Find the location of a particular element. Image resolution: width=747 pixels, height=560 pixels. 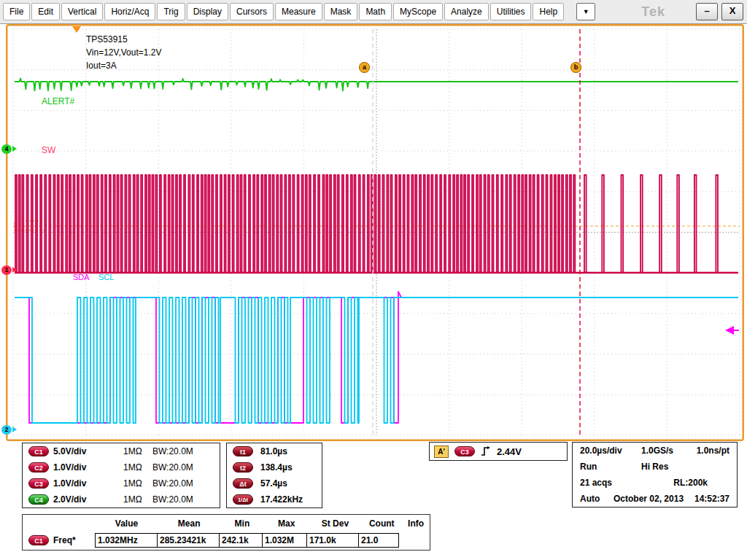

menu-item-math: Math is located at coordinates (375, 12).